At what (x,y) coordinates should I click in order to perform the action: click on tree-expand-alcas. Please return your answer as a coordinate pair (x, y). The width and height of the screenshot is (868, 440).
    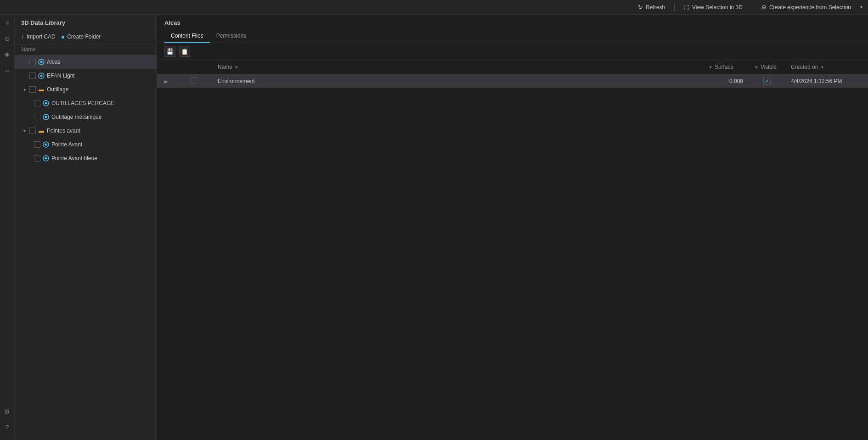
    Looking at the image, I should click on (24, 62).